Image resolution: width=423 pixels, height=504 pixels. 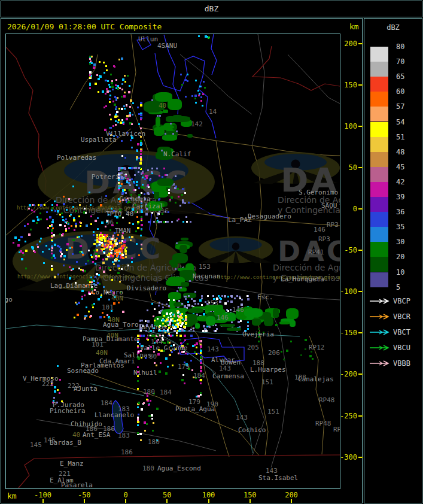 I want to click on place-label: 14, so click(x=213, y=111).